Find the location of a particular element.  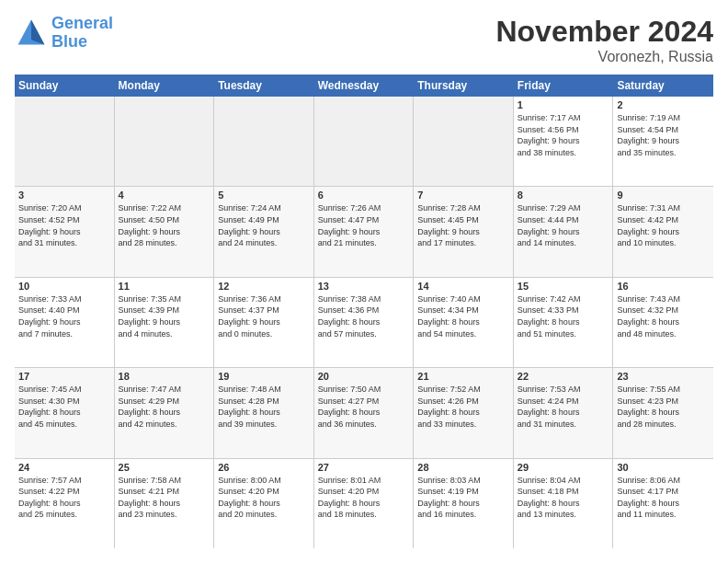

calendar-cell-w3d3: 12Sunrise: 7:36 AM Sunset: 4:37 PM Dayli… is located at coordinates (265, 322).